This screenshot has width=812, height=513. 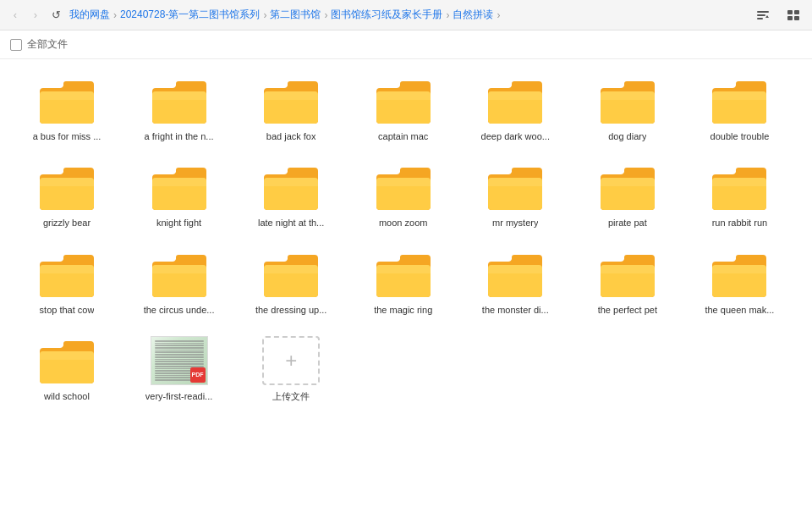 I want to click on file-item: wild school, so click(x=67, y=369).